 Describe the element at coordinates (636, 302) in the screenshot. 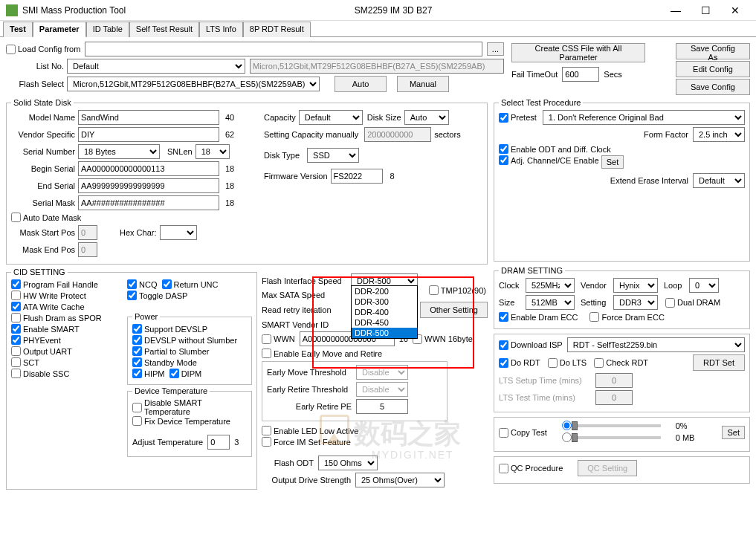

I see `dram-setting-select: DDR3` at that location.